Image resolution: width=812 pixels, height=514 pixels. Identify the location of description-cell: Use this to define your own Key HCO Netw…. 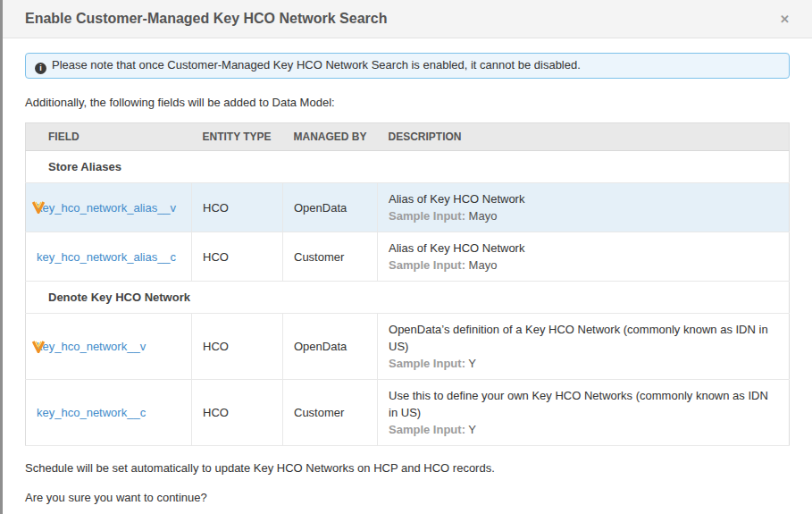
(584, 413).